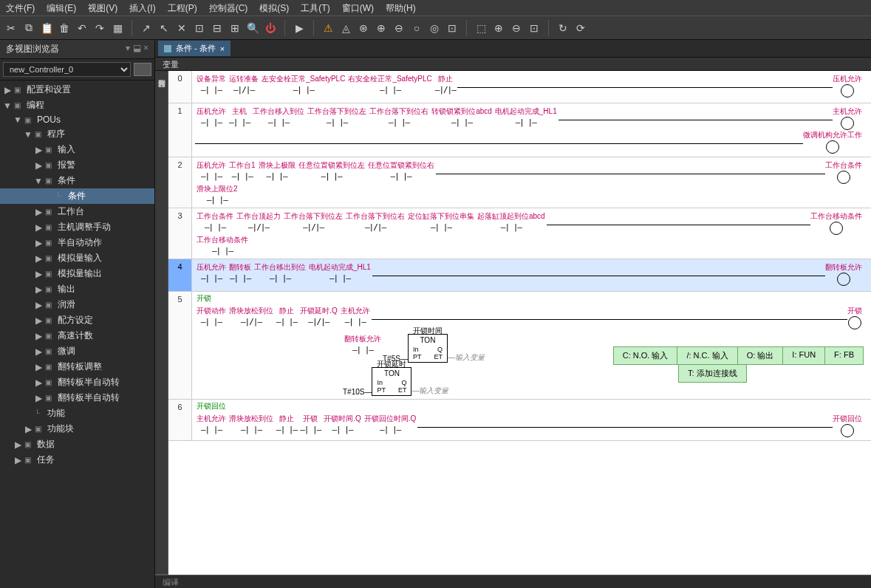  Describe the element at coordinates (434, 28) in the screenshot. I see `link6-icon: ◎` at that location.